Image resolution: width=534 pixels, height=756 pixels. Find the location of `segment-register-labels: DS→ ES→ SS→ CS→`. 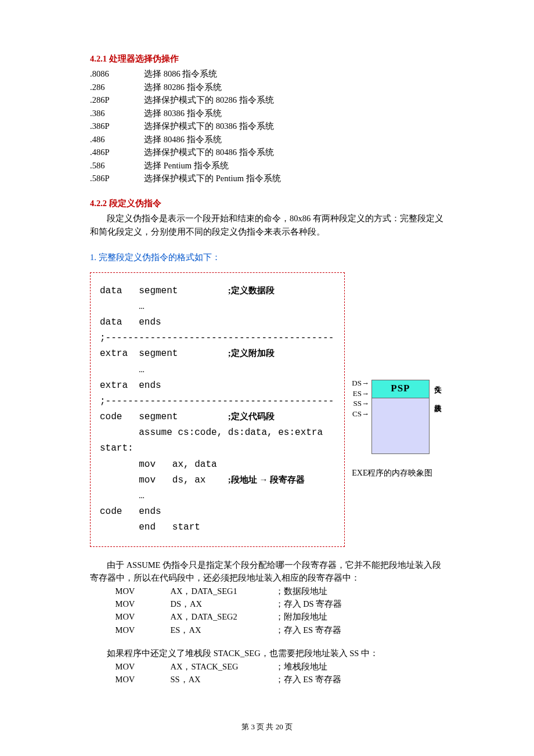

segment-register-labels: DS→ ES→ SS→ CS→ is located at coordinates (360, 399).